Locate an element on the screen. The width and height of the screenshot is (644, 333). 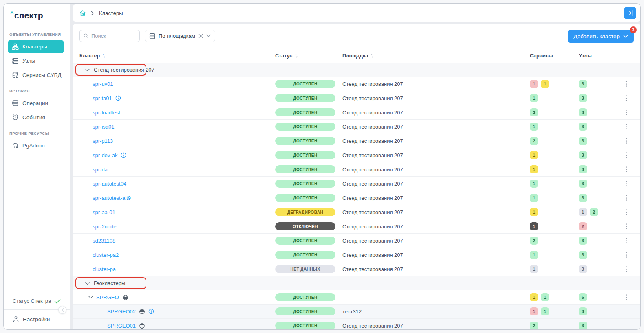
sidebar-item-clusters: Кластеры is located at coordinates (36, 46).